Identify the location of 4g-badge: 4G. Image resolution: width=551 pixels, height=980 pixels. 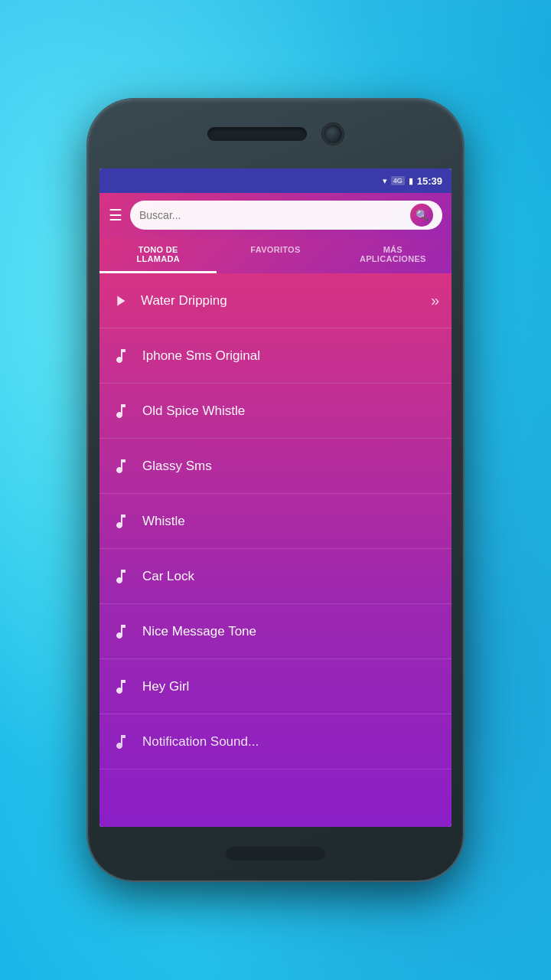
(398, 181).